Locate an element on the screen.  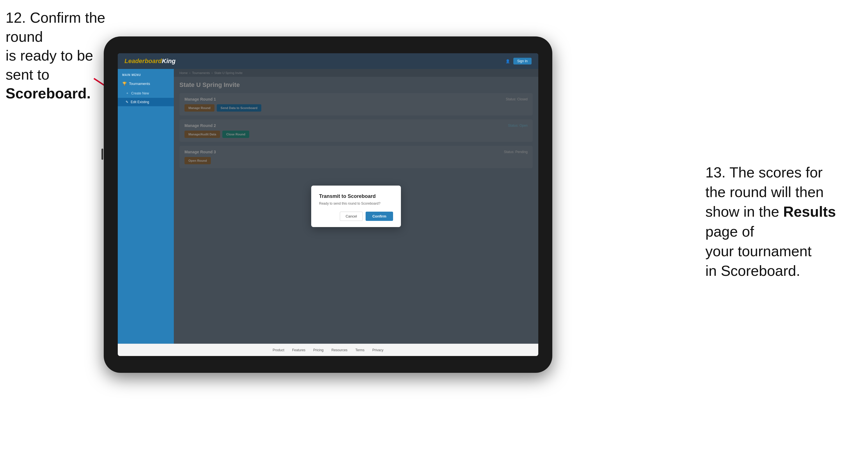
footer-bar: Product Features Pricing Resources Terms… is located at coordinates (328, 350).